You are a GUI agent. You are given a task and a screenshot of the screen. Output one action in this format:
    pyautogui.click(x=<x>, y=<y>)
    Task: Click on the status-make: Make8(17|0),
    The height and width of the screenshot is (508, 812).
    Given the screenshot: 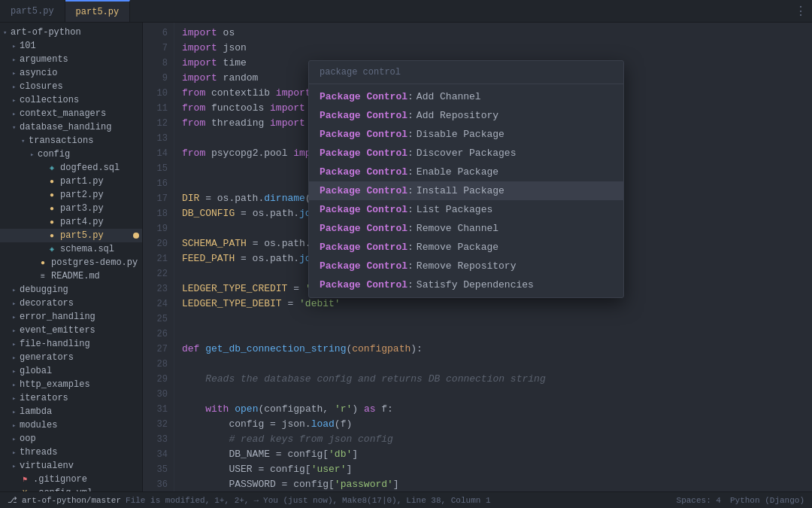 What is the action you would take?
    pyautogui.click(x=371, y=500)
    